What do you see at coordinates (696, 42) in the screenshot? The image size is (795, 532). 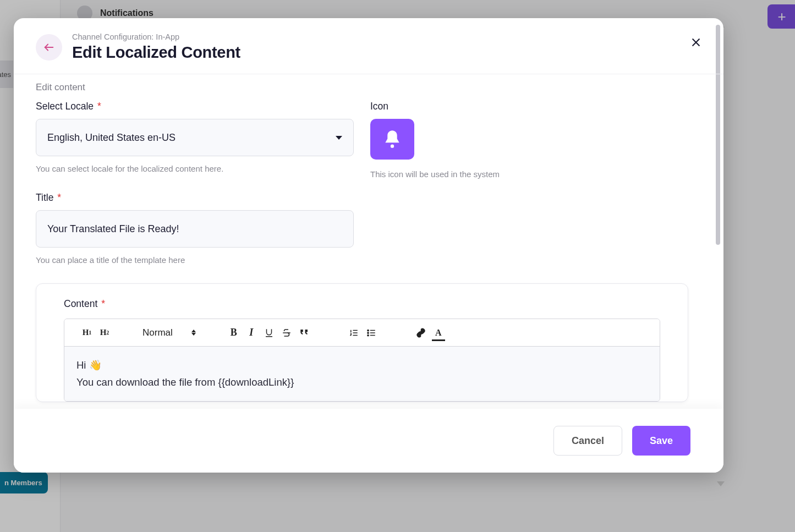 I see `close-button` at bounding box center [696, 42].